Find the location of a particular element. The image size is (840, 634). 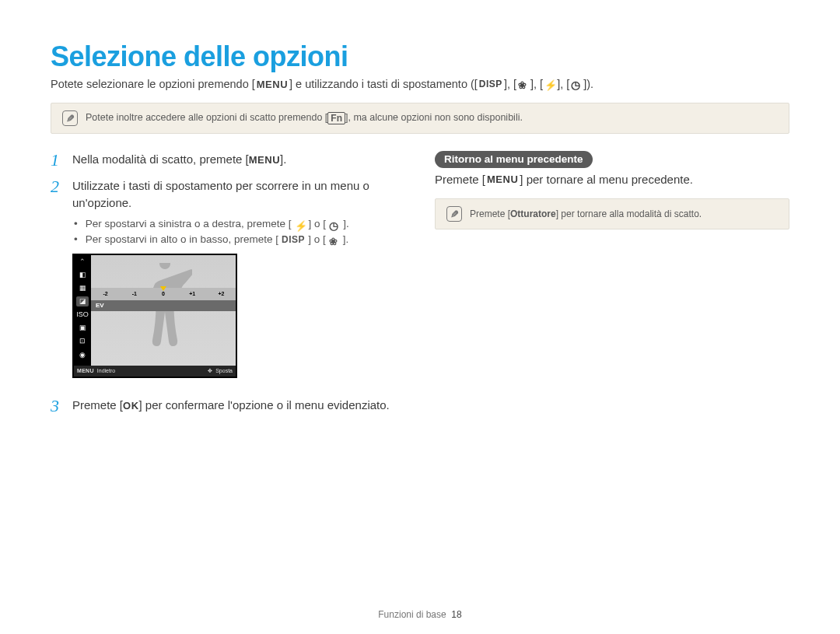

page-footer: Funzioni di base 18 is located at coordinates (420, 615).